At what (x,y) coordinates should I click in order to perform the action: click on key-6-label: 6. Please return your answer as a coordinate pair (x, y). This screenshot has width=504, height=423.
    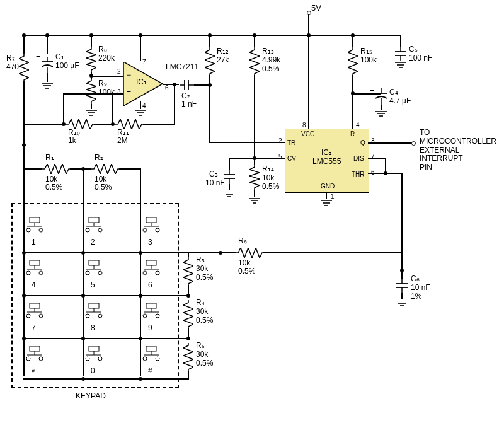
    Looking at the image, I should click on (150, 286).